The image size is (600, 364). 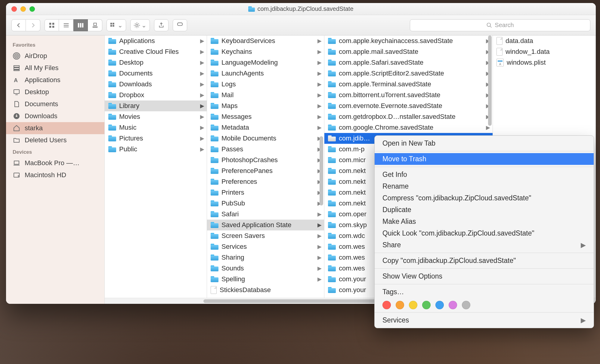 I want to click on sidebar-item: Deleted Users, so click(x=55, y=140).